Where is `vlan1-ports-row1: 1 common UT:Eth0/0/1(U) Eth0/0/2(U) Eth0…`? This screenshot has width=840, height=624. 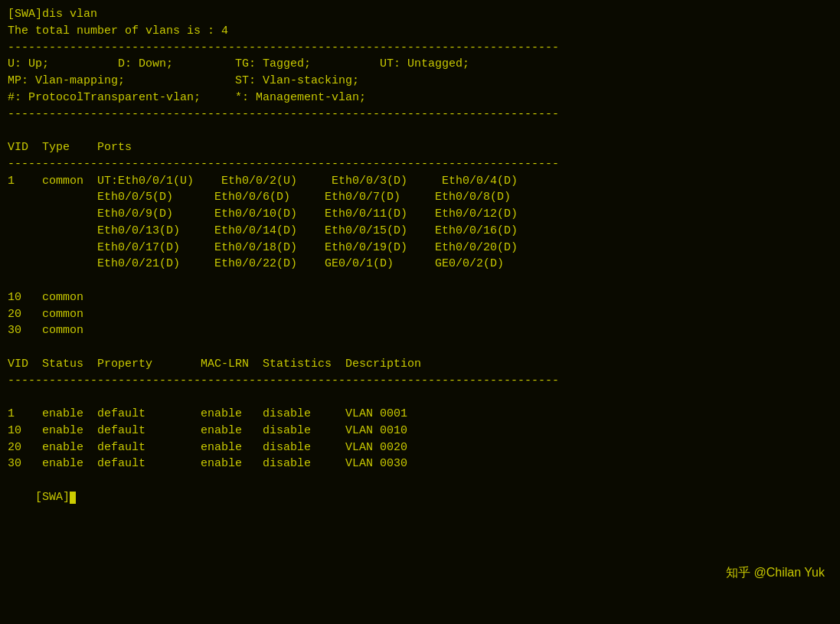 vlan1-ports-row1: 1 common UT:Eth0/0/1(U) Eth0/0/2(U) Eth0… is located at coordinates (420, 181).